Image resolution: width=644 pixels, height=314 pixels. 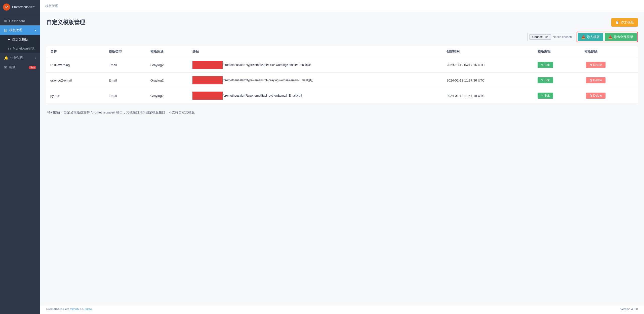 What do you see at coordinates (342, 309) in the screenshot?
I see `page-footer: PrometheusAlert Github && Gitee Version …` at bounding box center [342, 309].